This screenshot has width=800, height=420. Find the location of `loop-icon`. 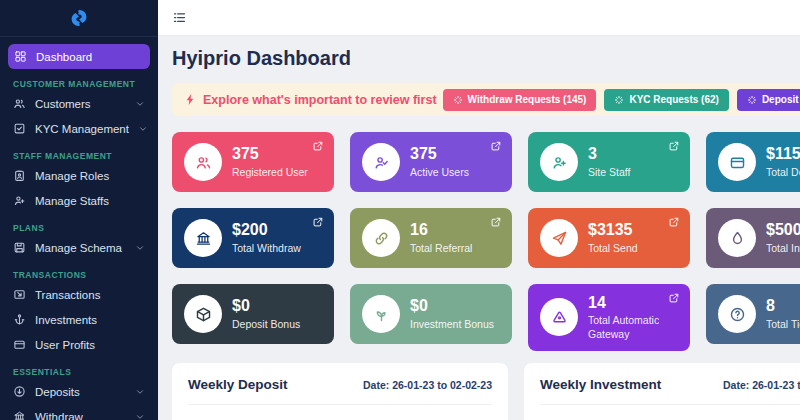

loop-icon is located at coordinates (559, 317).